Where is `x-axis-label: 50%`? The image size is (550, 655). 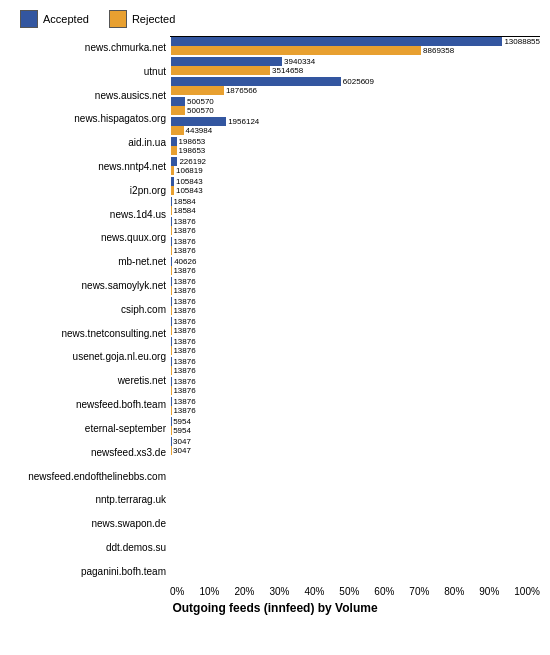 x-axis-label: 50% is located at coordinates (349, 592).